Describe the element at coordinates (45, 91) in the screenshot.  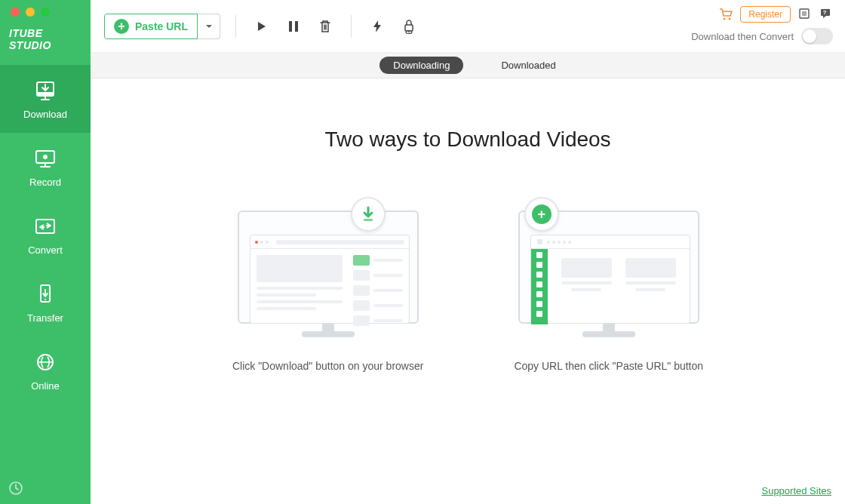
I see `download-icon` at that location.